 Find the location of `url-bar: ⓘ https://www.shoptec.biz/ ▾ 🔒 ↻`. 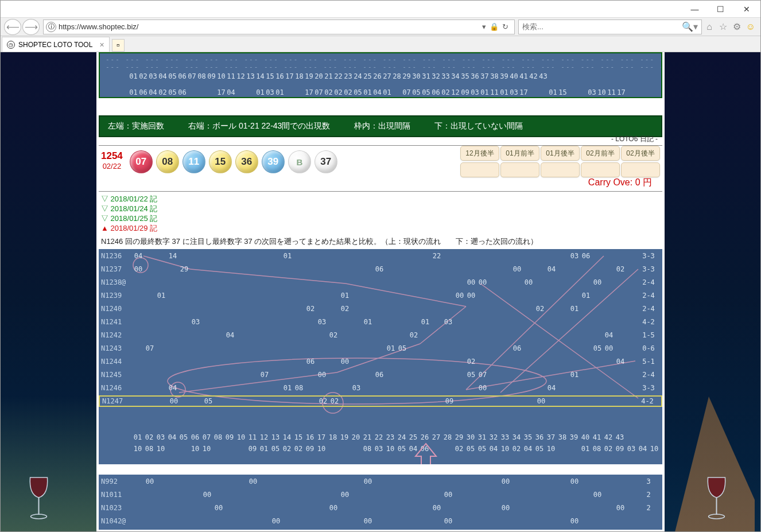

url-bar: ⓘ https://www.shoptec.biz/ ▾ 🔒 ↻ is located at coordinates (279, 27).